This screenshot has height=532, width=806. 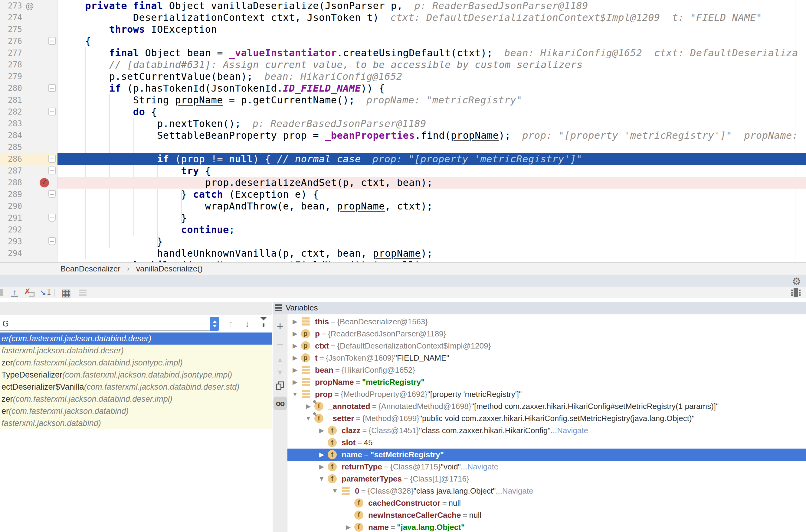 I want to click on breakpoint-icon: ✓, so click(x=44, y=183).